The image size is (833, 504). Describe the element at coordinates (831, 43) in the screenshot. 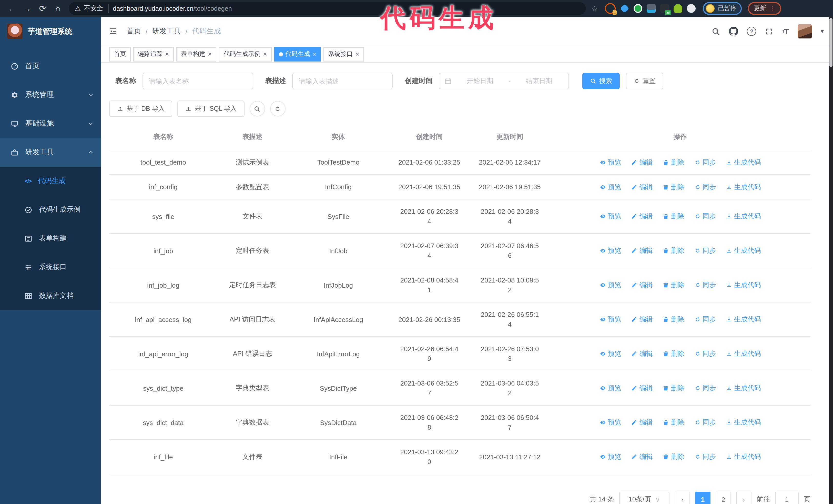

I see `scrollbar-thumb` at that location.